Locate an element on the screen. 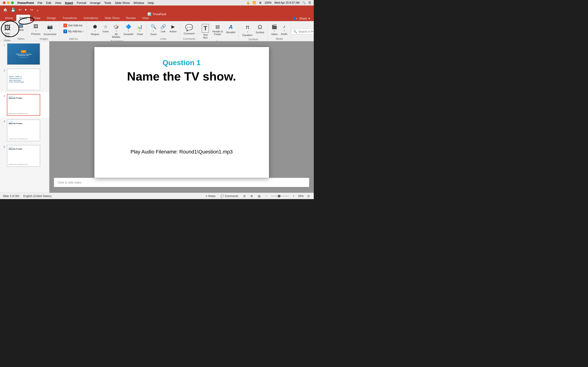 This screenshot has width=588, height=367. pictures-button: 🖼 ▾ Pictures is located at coordinates (36, 30).